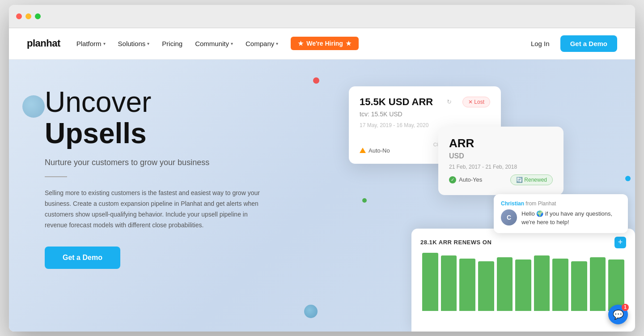 The height and width of the screenshot is (336, 644). Describe the element at coordinates (134, 44) in the screenshot. I see `nav-item-solutions: Solutions ▾` at that location.